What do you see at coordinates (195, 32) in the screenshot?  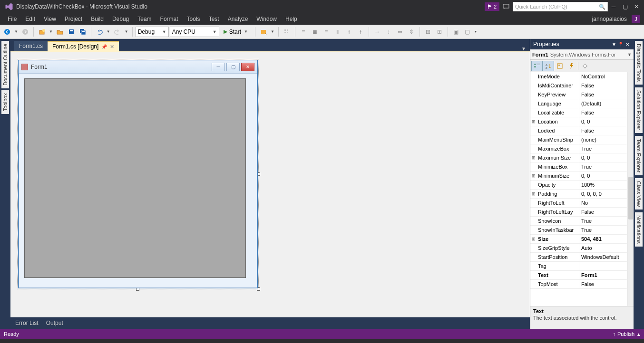 I see `platform-dropdown: Any CPU▼` at bounding box center [195, 32].